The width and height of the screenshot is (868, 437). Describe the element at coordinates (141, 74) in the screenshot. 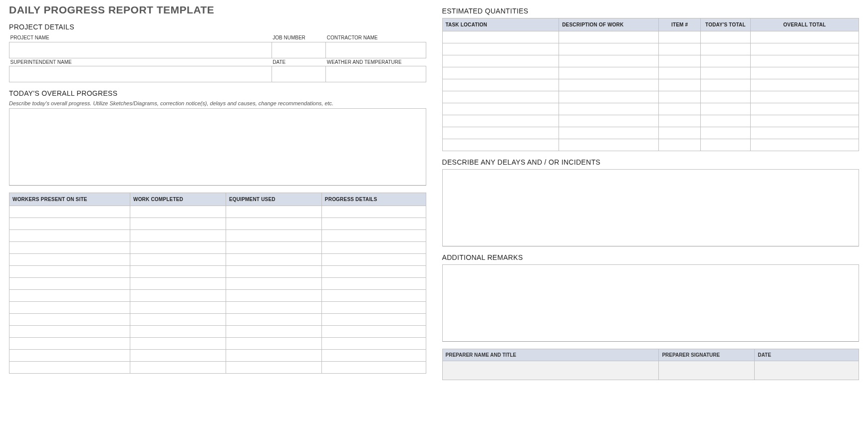

I see `field-superintendent-name` at that location.